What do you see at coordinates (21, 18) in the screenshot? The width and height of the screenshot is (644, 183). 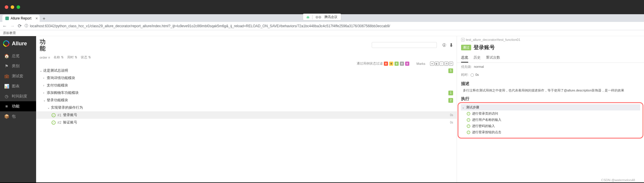 I see `tab-title: Allure Report` at bounding box center [21, 18].